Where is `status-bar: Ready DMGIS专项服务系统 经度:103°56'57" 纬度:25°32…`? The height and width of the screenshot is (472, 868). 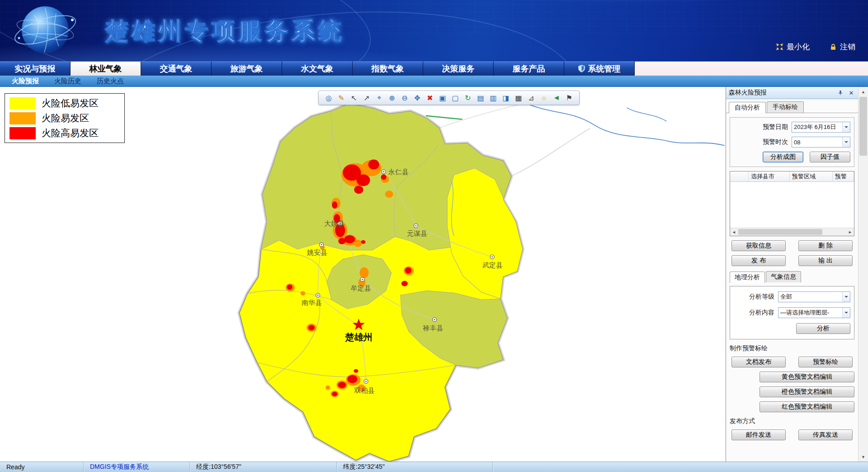 status-bar: Ready DMGIS专项服务系统 经度:103°56'57" 纬度:25°32… is located at coordinates (434, 467).